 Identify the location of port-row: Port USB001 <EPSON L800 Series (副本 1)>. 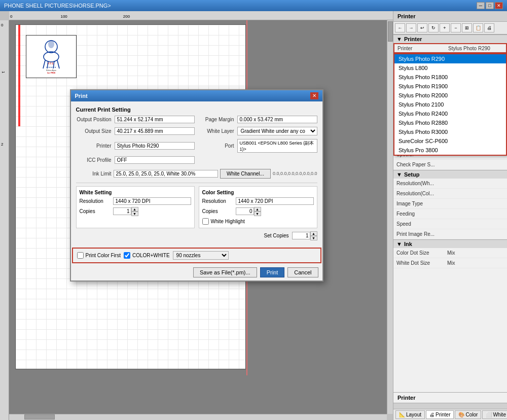
(258, 146).